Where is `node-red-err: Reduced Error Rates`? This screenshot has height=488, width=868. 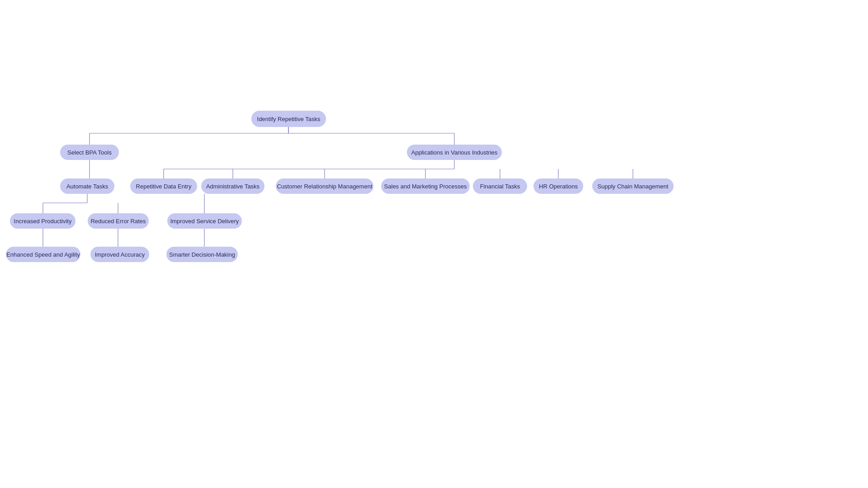 node-red-err: Reduced Error Rates is located at coordinates (118, 221).